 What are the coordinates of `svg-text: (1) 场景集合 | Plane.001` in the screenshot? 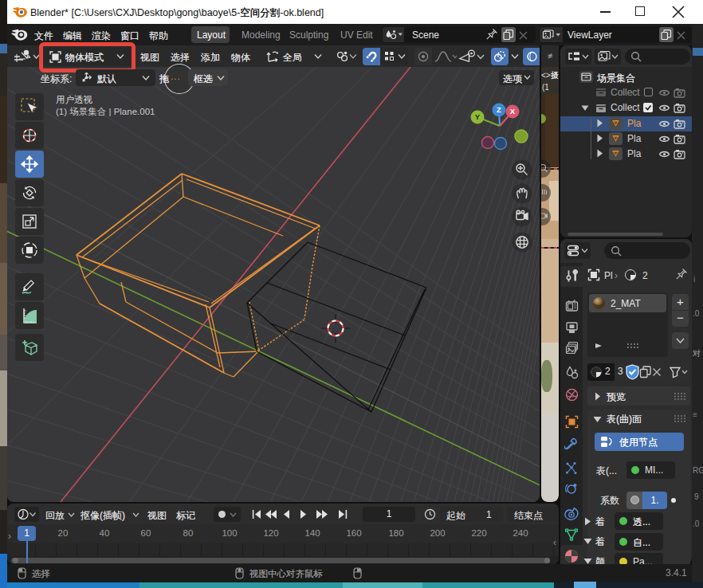 It's located at (105, 112).